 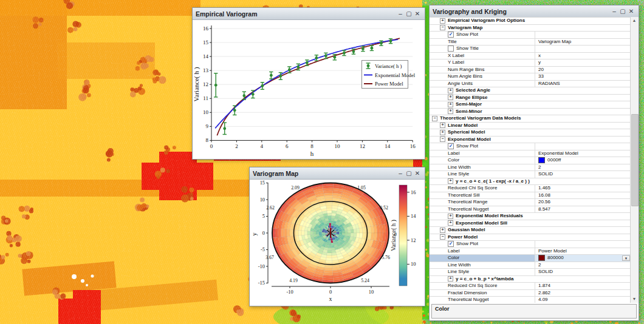 What do you see at coordinates (530, 49) in the screenshot?
I see `property-row-show-title: Show Title` at bounding box center [530, 49].